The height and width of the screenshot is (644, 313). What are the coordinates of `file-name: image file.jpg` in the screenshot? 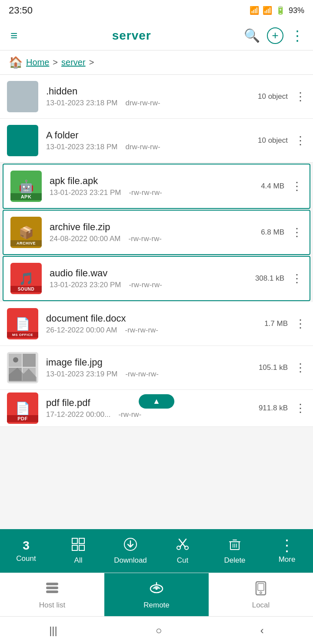 It's located at (152, 362).